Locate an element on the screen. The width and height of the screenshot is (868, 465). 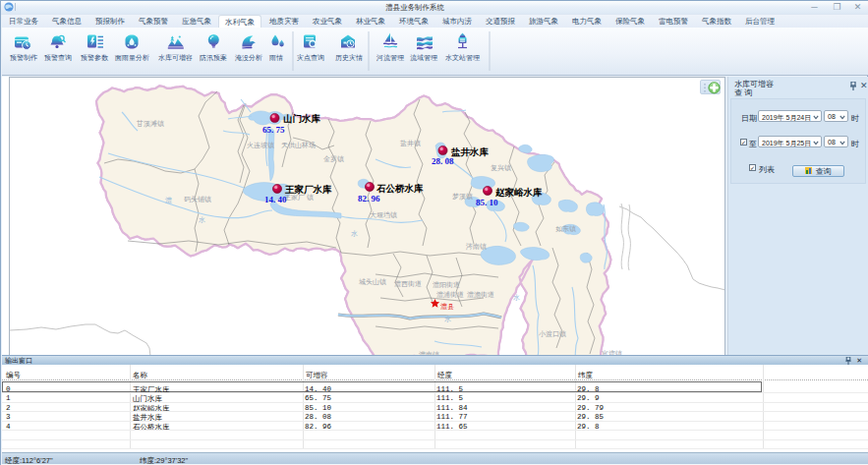
svg-text: 澧阳街道 is located at coordinates (446, 285).